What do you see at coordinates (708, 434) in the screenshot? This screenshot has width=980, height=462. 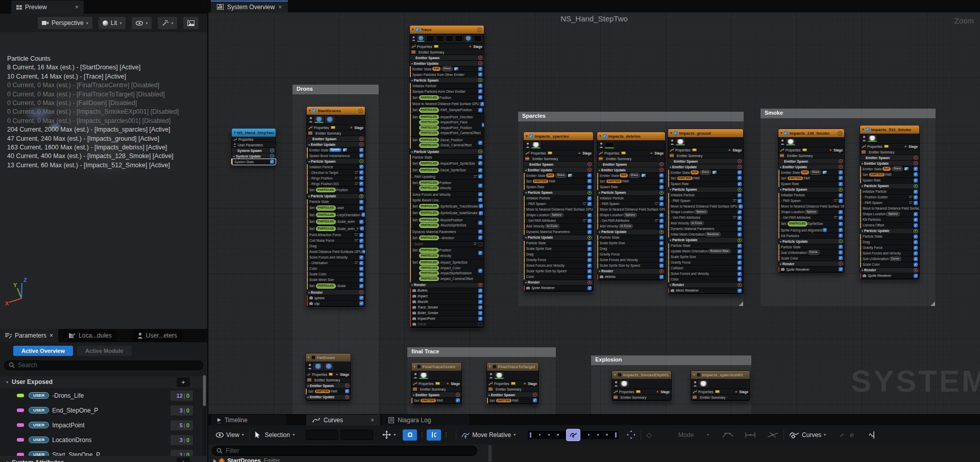 I see `mode-chevron-icon: ▾` at bounding box center [708, 434].